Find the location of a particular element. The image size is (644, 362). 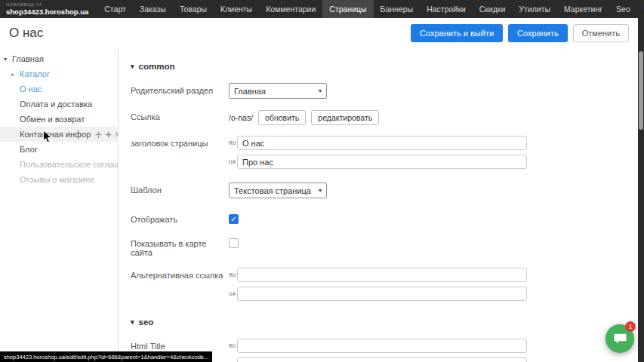

sidebar-item-o-nas: О нас is located at coordinates (59, 89).